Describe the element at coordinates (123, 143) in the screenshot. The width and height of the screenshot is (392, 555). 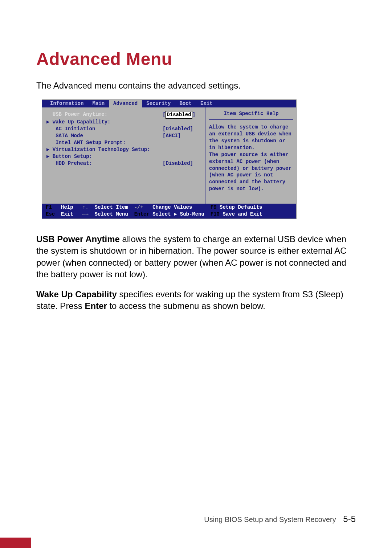
I see `bios-item-intel-amt: Intel AMT Setup Prompt:` at that location.